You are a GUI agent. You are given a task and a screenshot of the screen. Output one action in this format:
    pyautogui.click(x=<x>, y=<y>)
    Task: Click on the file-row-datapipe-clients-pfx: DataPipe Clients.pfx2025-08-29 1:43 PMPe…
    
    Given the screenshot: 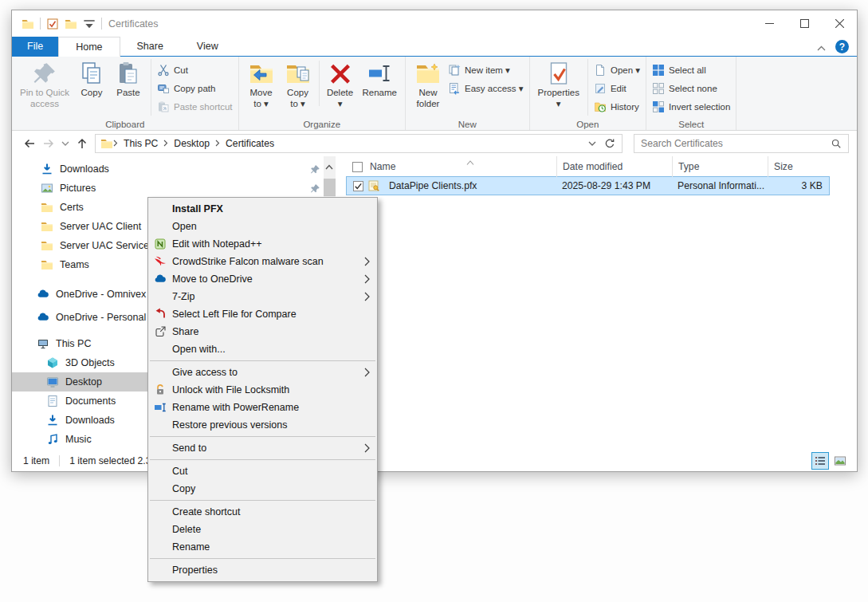 What is the action you would take?
    pyautogui.click(x=588, y=186)
    